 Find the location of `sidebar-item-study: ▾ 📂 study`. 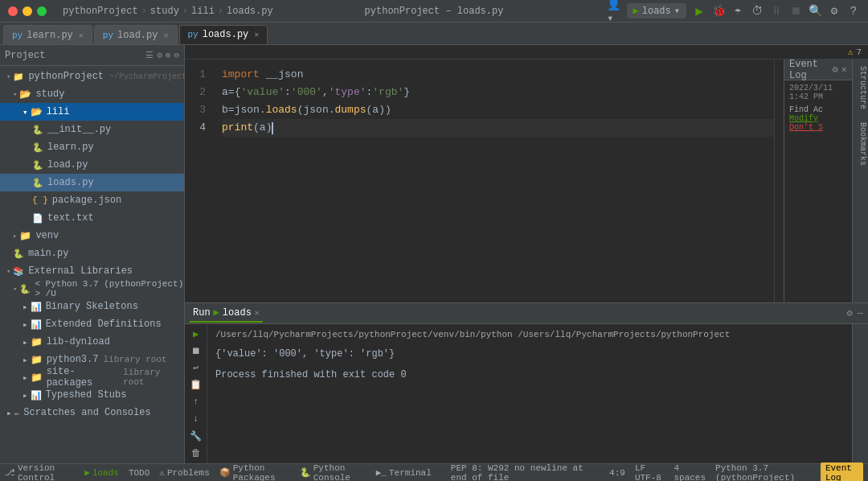

sidebar-item-study: ▾ 📂 study is located at coordinates (92, 94).